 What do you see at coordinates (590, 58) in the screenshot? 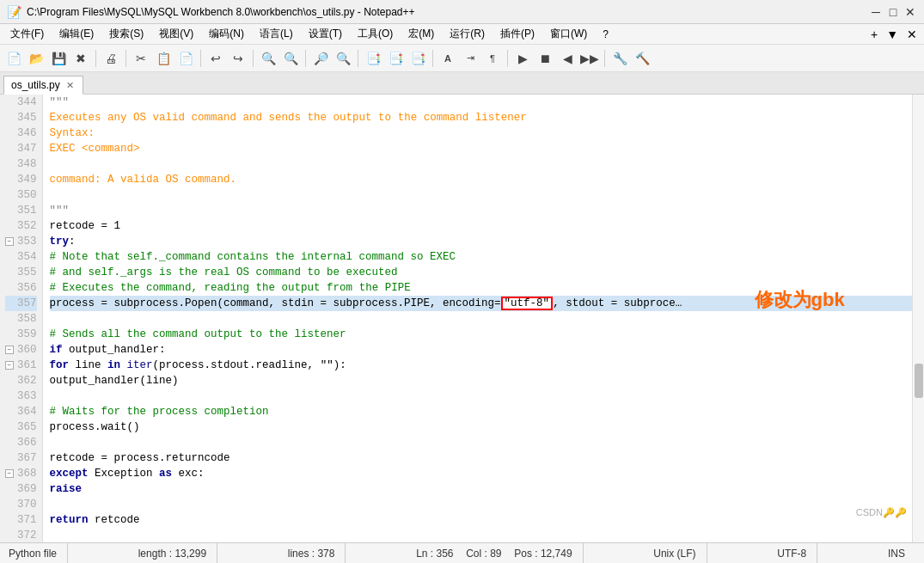
I see `step-fwd-button: ▶▶` at bounding box center [590, 58].